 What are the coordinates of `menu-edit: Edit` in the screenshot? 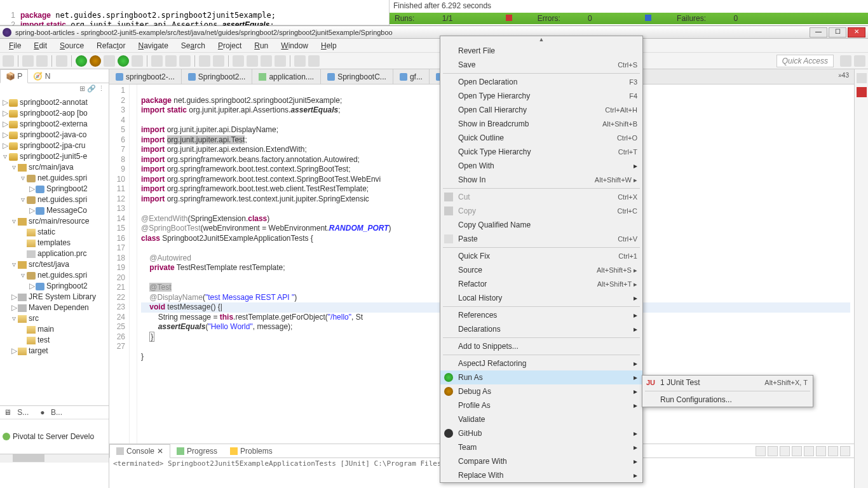 It's located at (41, 46).